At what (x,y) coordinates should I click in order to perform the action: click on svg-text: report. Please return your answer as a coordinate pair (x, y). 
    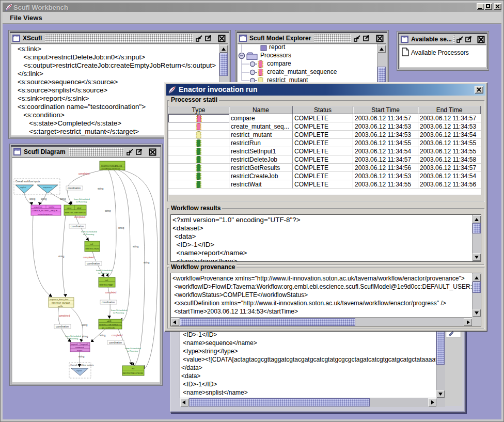
    Looking at the image, I should click on (80, 371).